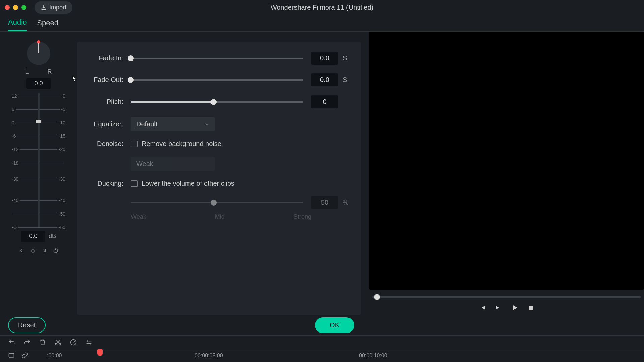 The height and width of the screenshot is (362, 644). Describe the element at coordinates (377, 297) in the screenshot. I see `preview-scrub-thumb` at that location.